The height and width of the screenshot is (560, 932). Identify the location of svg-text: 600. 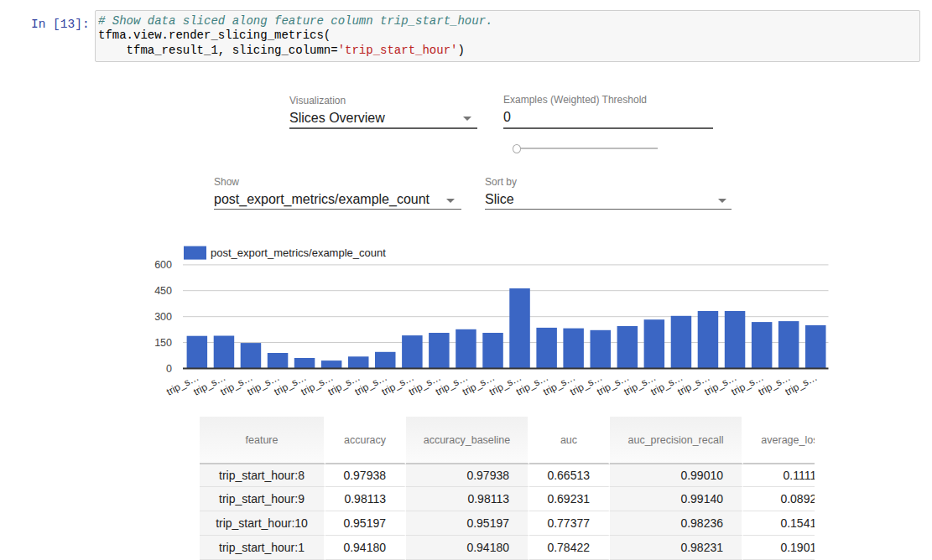
(163, 265).